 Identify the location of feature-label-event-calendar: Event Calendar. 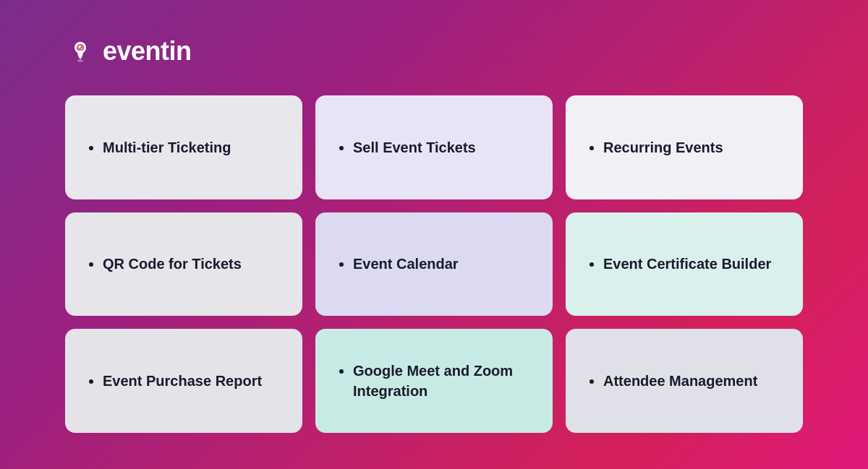
(406, 264).